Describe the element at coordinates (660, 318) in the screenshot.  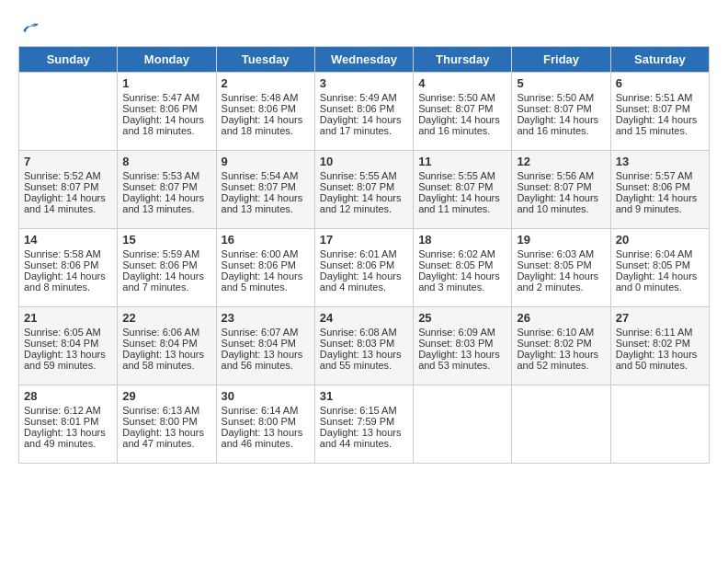
I see `day-number: 27` at that location.